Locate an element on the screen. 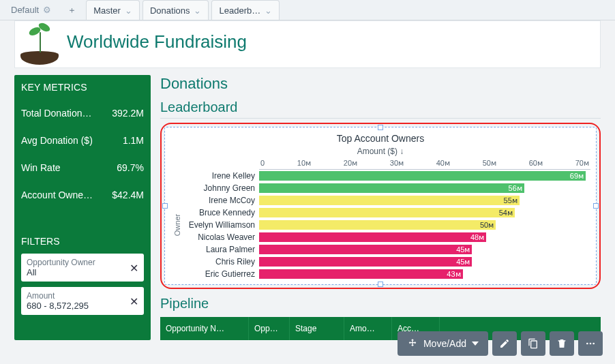 Image resolution: width=615 pixels, height=364 pixels. more-button is located at coordinates (590, 344).